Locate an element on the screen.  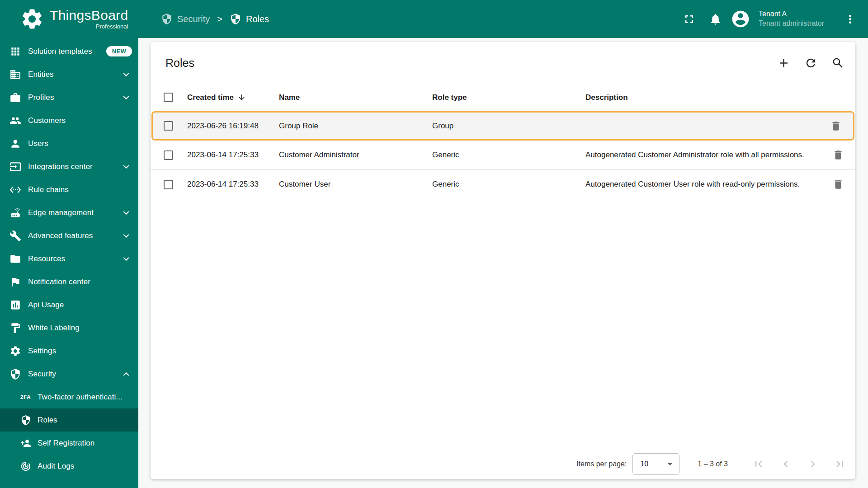
last-page-button is located at coordinates (840, 464).